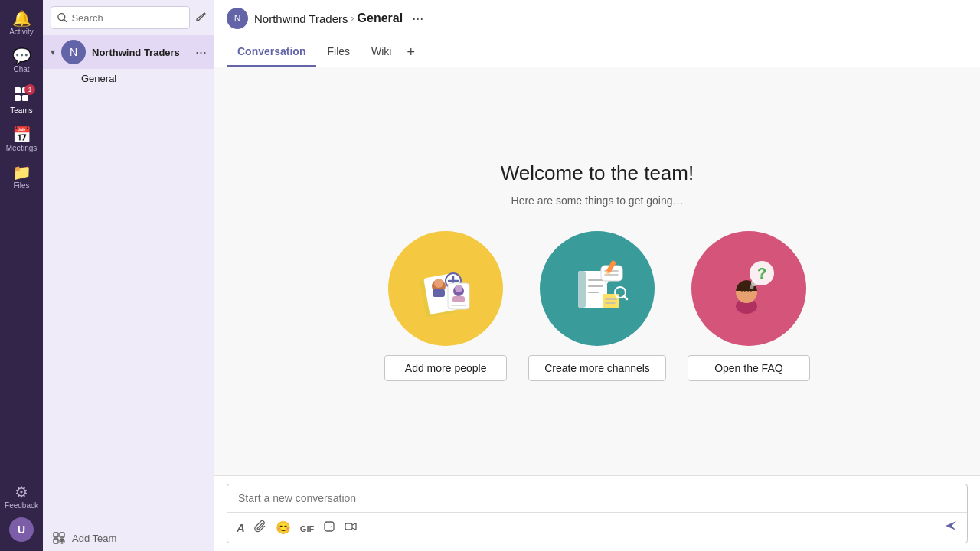 This screenshot has width=980, height=551. I want to click on compose-icon, so click(201, 18).